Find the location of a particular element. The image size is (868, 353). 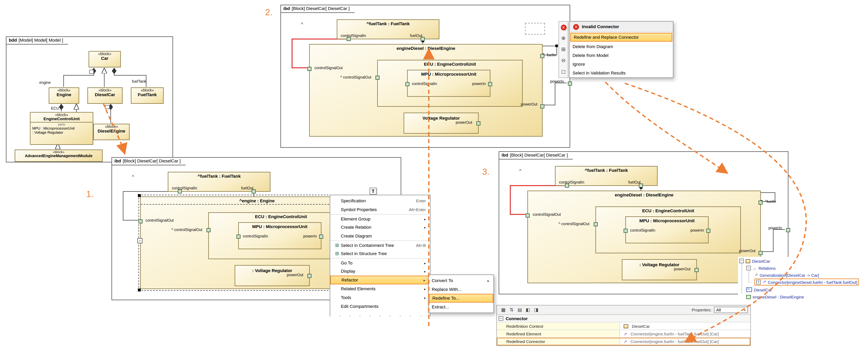

tree-item-relations: − ↔ Relations is located at coordinates (761, 268).